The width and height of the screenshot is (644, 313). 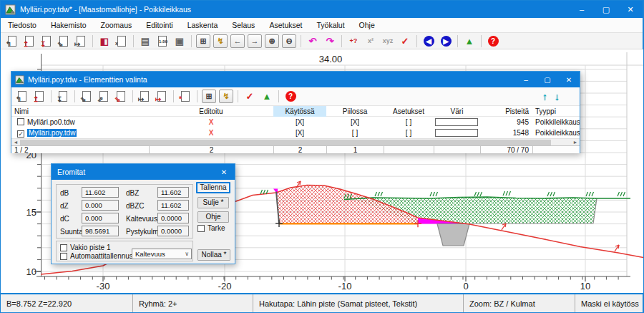 What do you see at coordinates (243, 25) in the screenshot?
I see `menu-item-selaus: Selaus` at bounding box center [243, 25].